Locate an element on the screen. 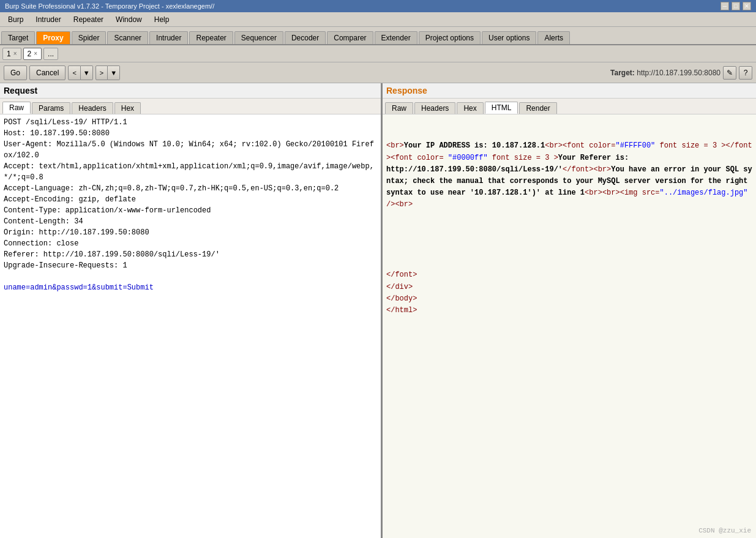 The image size is (756, 538). menu-intruder: Intruder is located at coordinates (48, 20).